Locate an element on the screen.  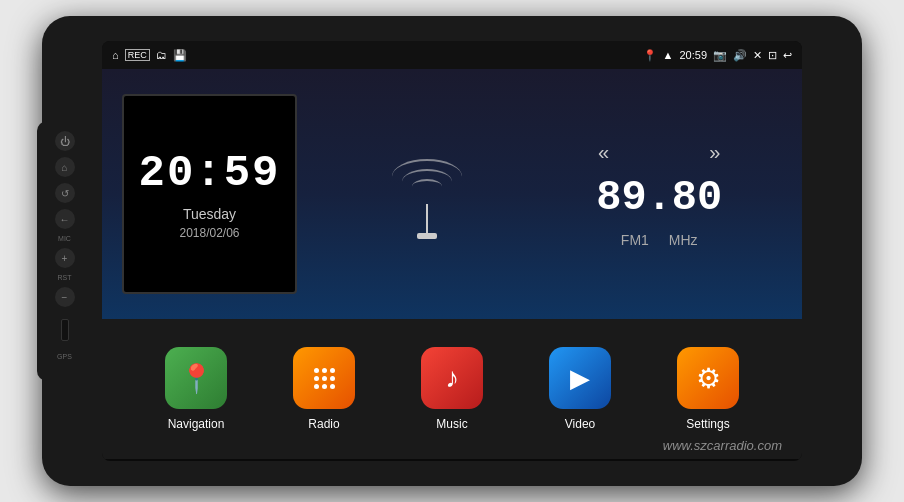
status-time: 20:59 is located at coordinates (693, 55).